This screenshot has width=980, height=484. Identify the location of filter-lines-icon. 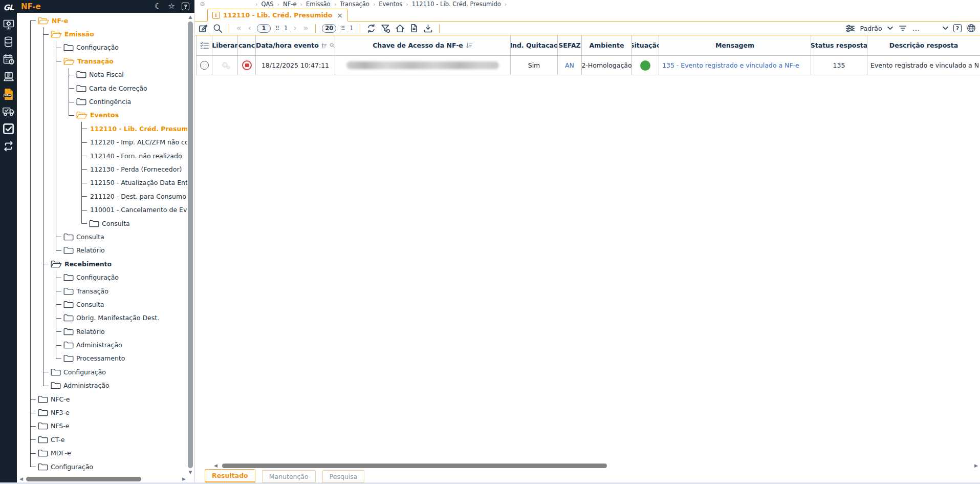
(903, 28).